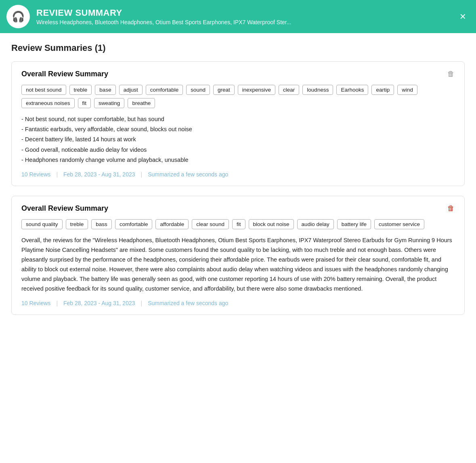 The width and height of the screenshot is (476, 463). What do you see at coordinates (238, 208) in the screenshot?
I see `card-2-header: Overall Review Summary 🗑` at bounding box center [238, 208].